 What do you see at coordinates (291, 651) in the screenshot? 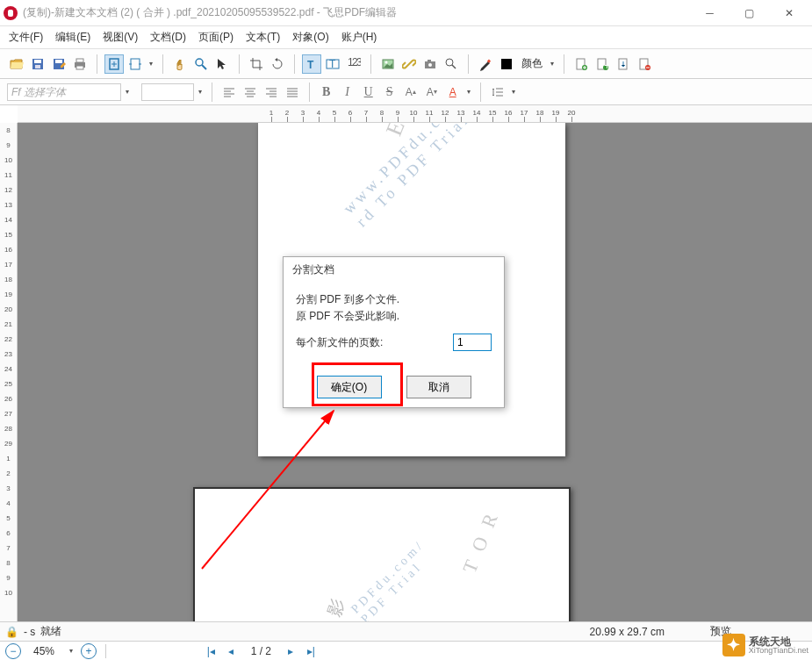
I see `next-page-button: ▸` at bounding box center [291, 651].